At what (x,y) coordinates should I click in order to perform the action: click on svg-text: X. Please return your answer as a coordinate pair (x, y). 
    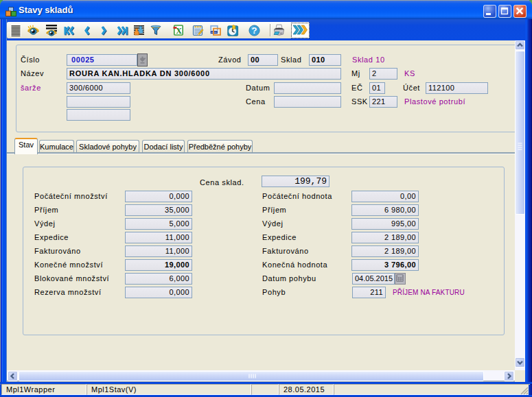
    Looking at the image, I should click on (178, 31).